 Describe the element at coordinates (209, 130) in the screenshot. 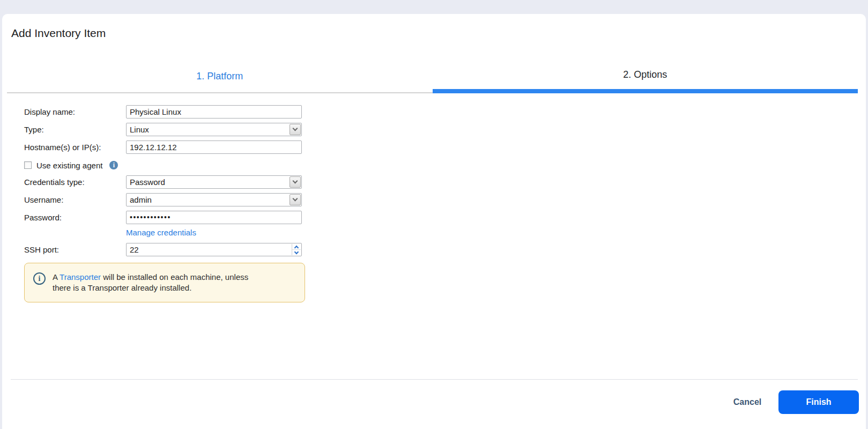

I see `type-value: Linux` at that location.